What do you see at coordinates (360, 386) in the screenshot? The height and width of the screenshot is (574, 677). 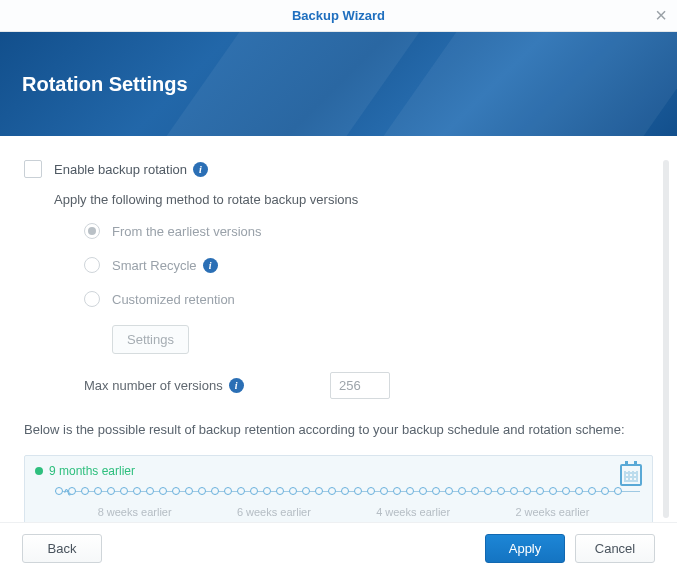 I see `max-versions-input` at bounding box center [360, 386].